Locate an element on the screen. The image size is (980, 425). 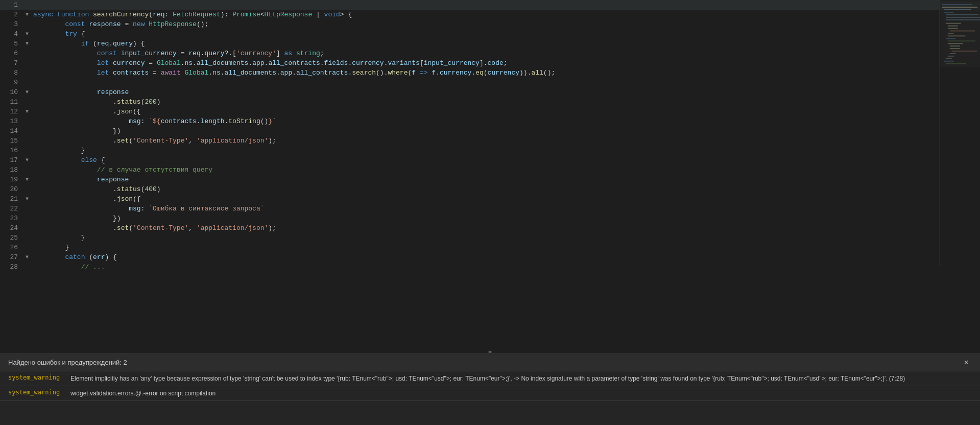
warning-item: system_warningwidget.validation.errors.@… is located at coordinates (490, 393).